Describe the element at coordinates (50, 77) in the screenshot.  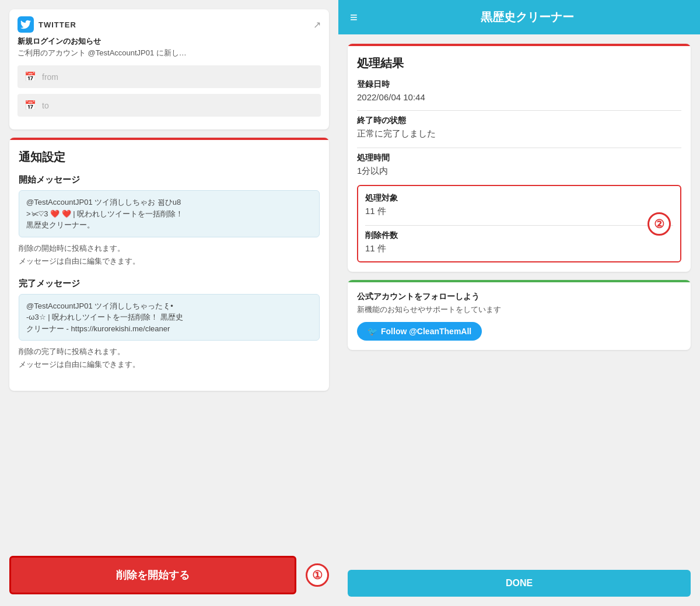
I see `from-placeholder: from` at that location.